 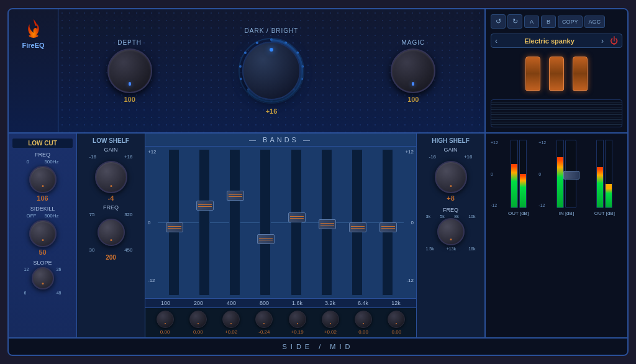 What do you see at coordinates (560, 183) in the screenshot?
I see `in-meter-fill` at bounding box center [560, 183].